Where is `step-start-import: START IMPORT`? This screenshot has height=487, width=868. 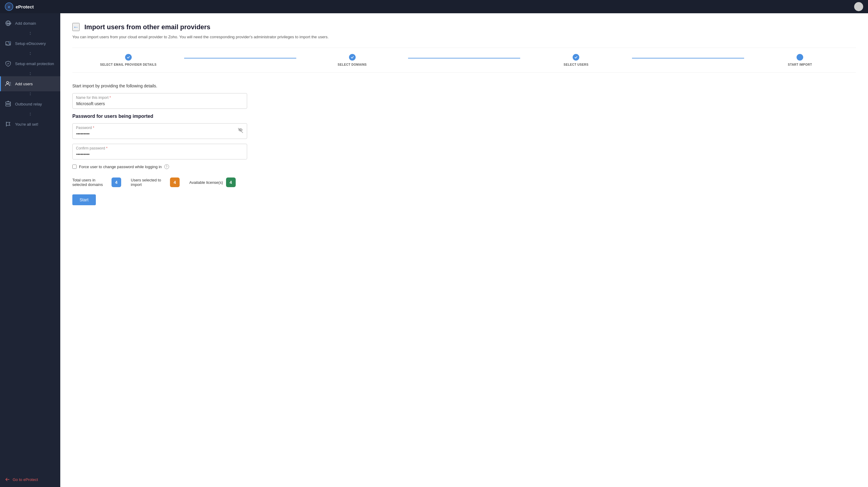 step-start-import: START IMPORT is located at coordinates (800, 60).